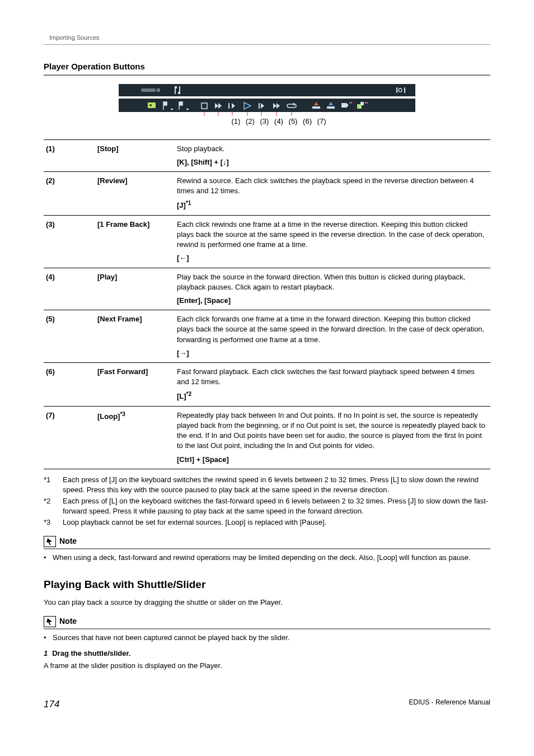 This screenshot has height=756, width=534. What do you see at coordinates (267, 193) in the screenshot?
I see `table-row: (2)[Review]Rewind a source. Each click s…` at bounding box center [267, 193].